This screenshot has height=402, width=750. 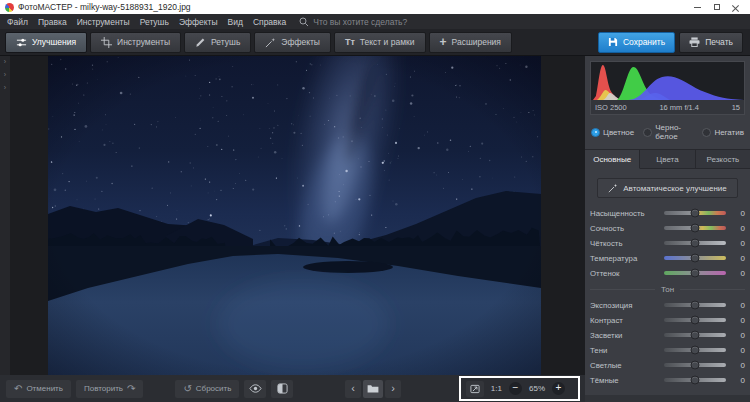 I want to click on magic-wand-icon, so click(x=613, y=188).